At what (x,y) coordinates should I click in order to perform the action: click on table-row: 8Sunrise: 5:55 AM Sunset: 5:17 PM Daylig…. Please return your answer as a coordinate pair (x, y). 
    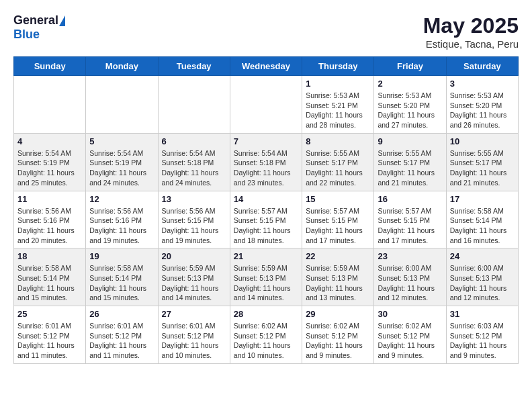
    Looking at the image, I should click on (339, 162).